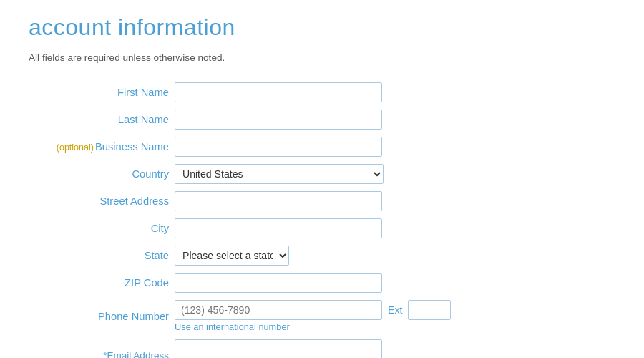 Image resolution: width=644 pixels, height=358 pixels. I want to click on form-subtitle: All fields are required unless otherwise…, so click(322, 57).